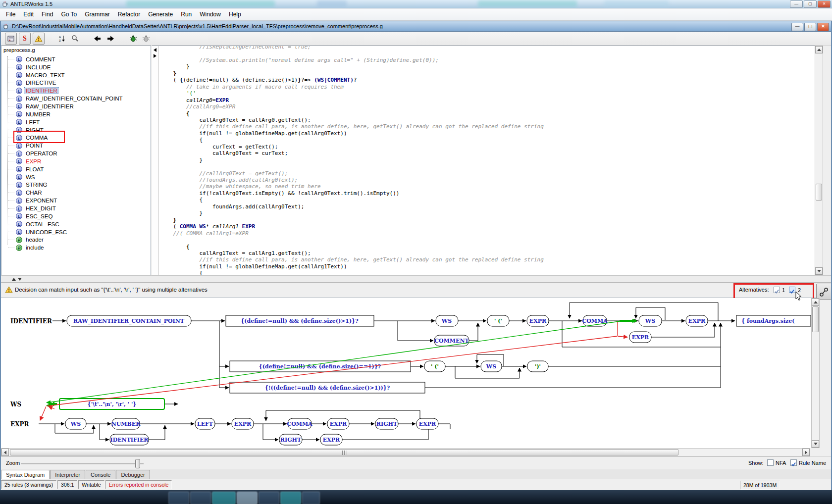 This screenshot has height=504, width=832. What do you see at coordinates (22, 177) in the screenshot?
I see `tree-item-ws: LWS` at bounding box center [22, 177].